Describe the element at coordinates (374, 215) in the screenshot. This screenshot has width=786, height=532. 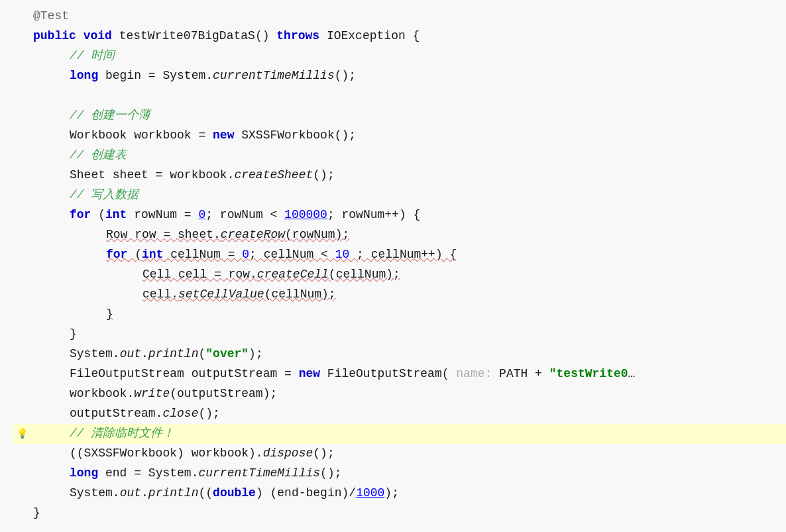
I see `code-token: ; rowNum++) {` at that location.